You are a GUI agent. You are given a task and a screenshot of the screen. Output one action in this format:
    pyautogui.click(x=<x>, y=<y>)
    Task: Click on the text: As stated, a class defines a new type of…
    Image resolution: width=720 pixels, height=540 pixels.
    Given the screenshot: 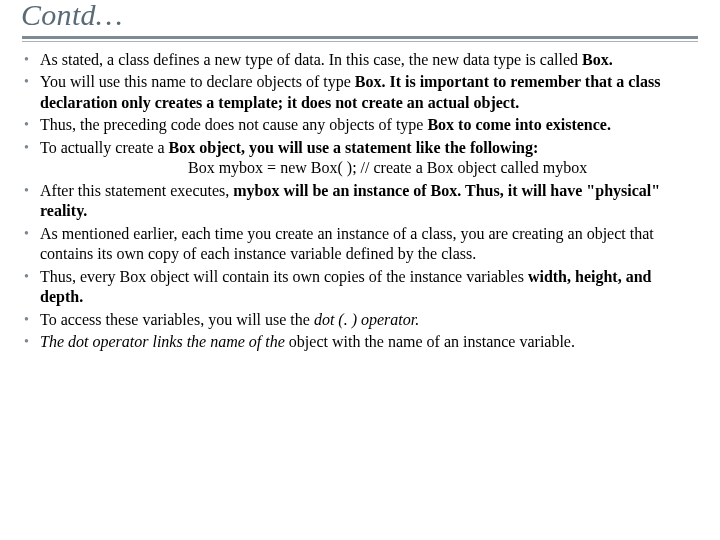 What is the action you would take?
    pyautogui.click(x=311, y=60)
    